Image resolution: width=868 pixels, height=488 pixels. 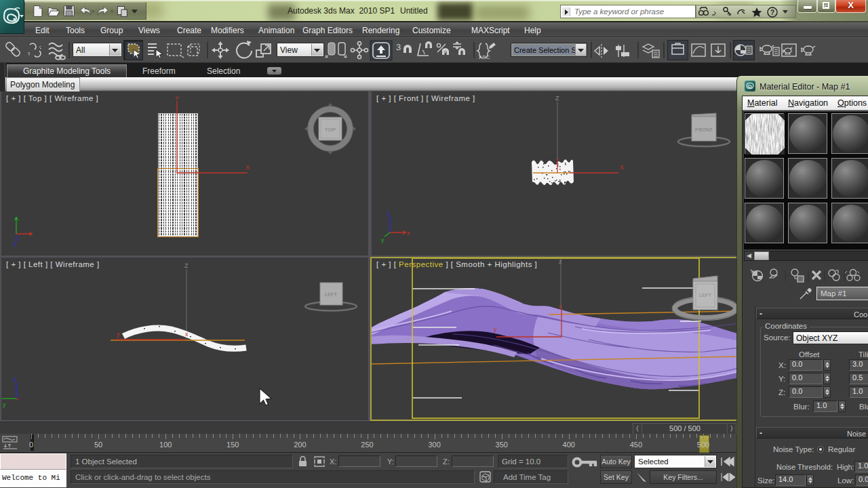 I want to click on svg-text: Y, so click(x=177, y=98).